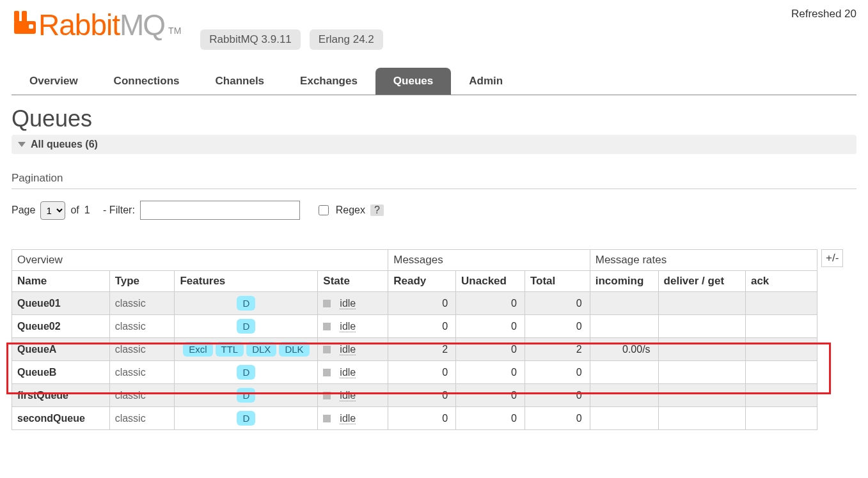  I want to click on regex-help: ?, so click(377, 210).